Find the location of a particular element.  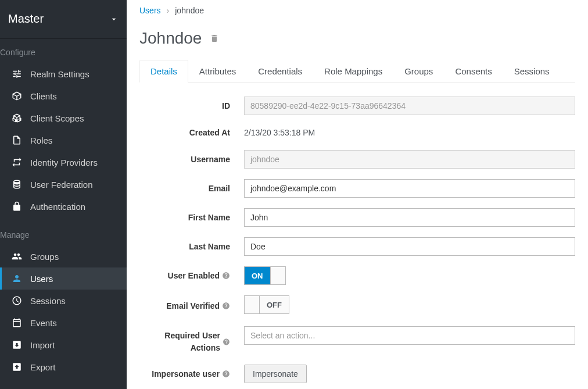

clock-icon is located at coordinates (17, 301).